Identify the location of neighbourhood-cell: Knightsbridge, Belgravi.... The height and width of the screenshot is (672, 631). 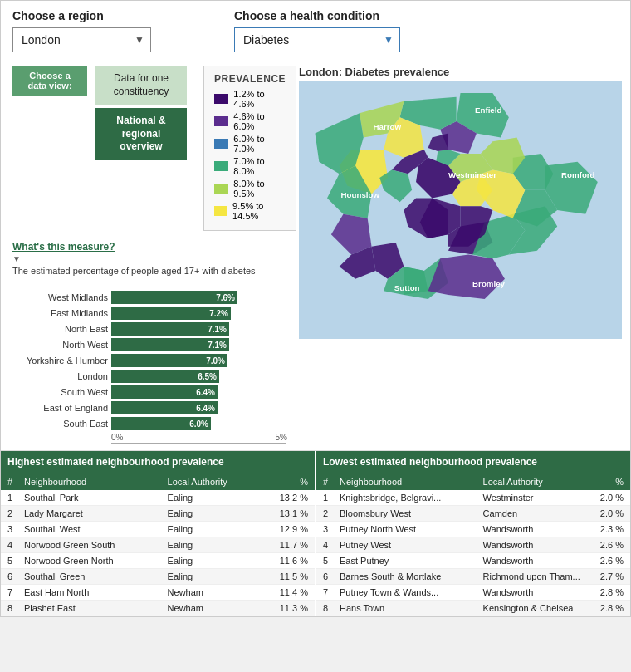
(412, 498).